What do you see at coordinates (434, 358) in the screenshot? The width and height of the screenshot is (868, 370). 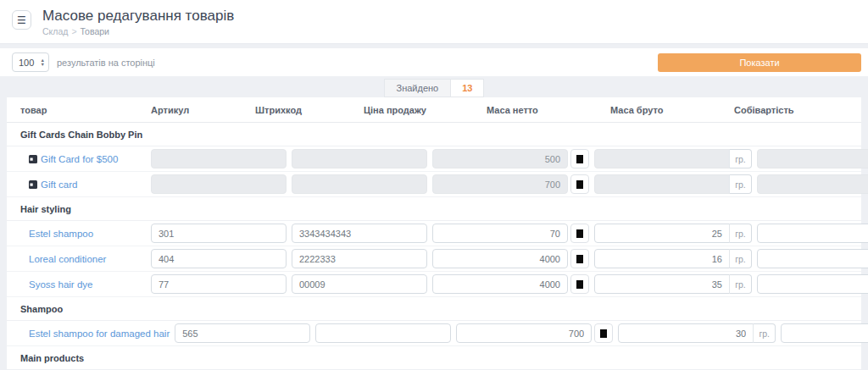 I see `group-row: Main products` at bounding box center [434, 358].